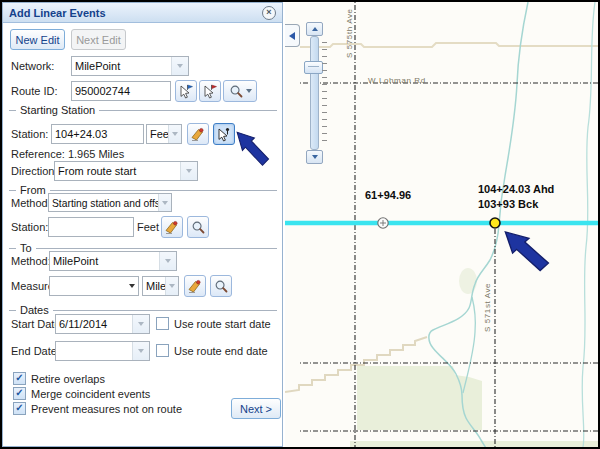  What do you see at coordinates (164, 202) in the screenshot?
I see `from-method-dropdown` at bounding box center [164, 202].